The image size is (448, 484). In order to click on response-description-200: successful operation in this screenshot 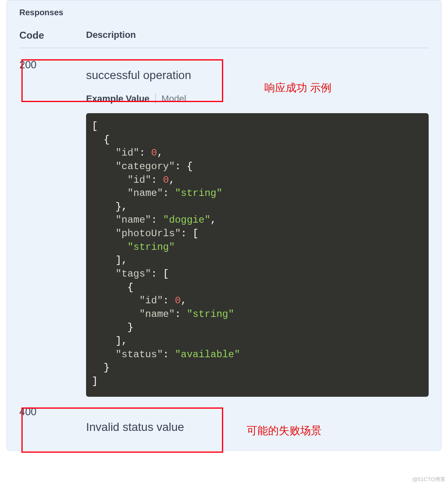, I will do `click(257, 75)`.